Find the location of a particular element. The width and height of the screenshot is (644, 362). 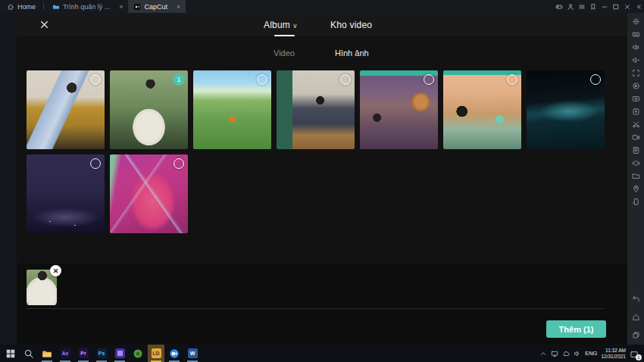

thumbnail-man-in-white-hoodie: 1 is located at coordinates (148, 110).